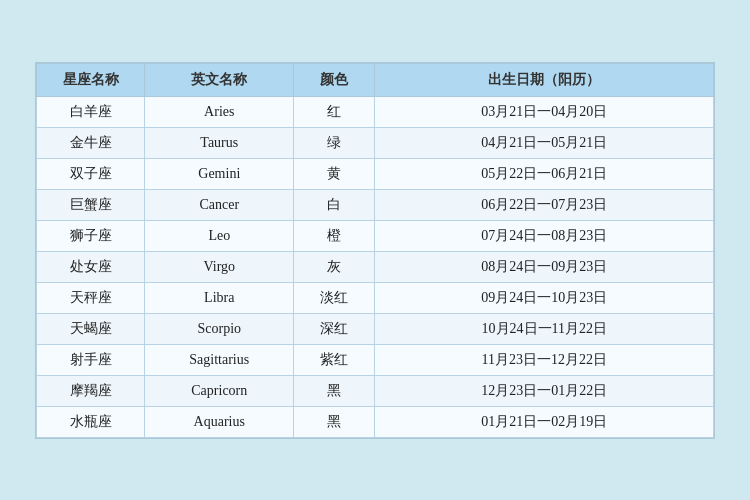  What do you see at coordinates (91, 142) in the screenshot?
I see `cell-chinese: 金牛座` at bounding box center [91, 142].